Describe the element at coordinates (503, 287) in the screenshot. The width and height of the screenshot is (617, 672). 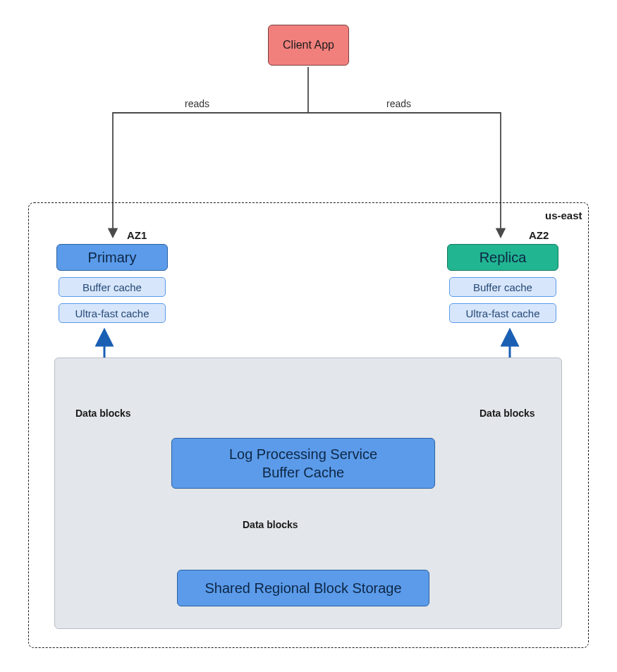
I see `az2-buffer-cache: Buffer cache` at that location.